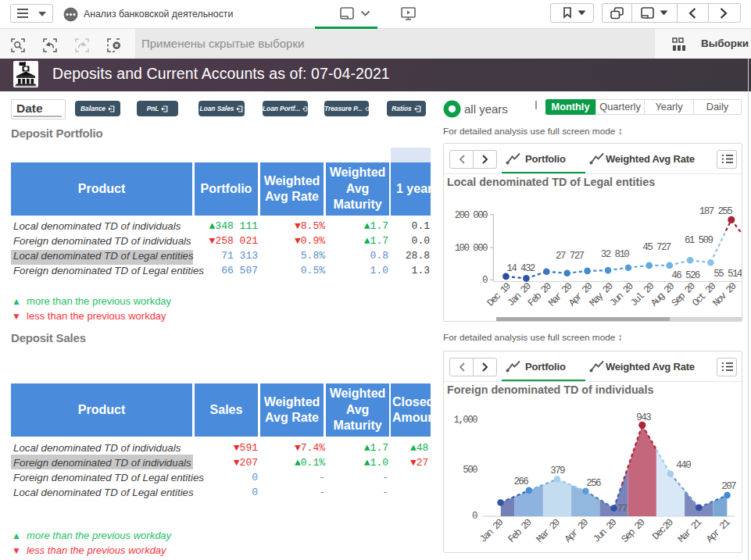  What do you see at coordinates (728, 487) in the screenshot?
I see `svg-text: 207` at bounding box center [728, 487].